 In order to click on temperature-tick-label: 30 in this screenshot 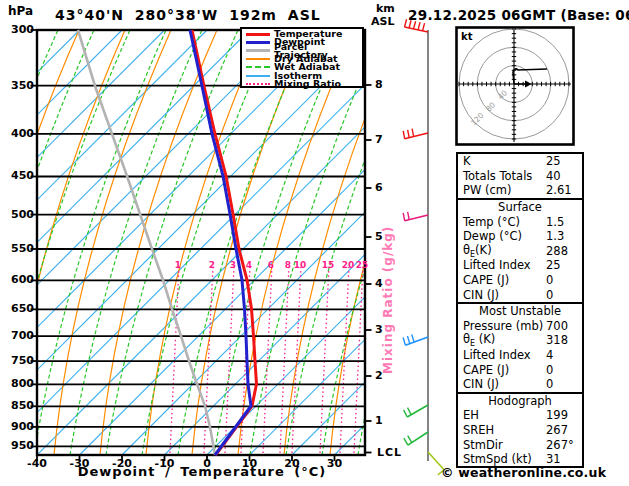, I will do `click(335, 464)`.